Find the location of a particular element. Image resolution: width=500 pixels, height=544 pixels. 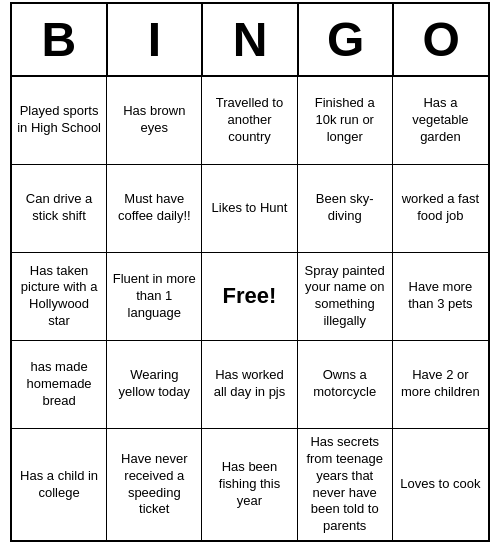

bingo-cell-19: Have 2 or more children is located at coordinates (440, 385).